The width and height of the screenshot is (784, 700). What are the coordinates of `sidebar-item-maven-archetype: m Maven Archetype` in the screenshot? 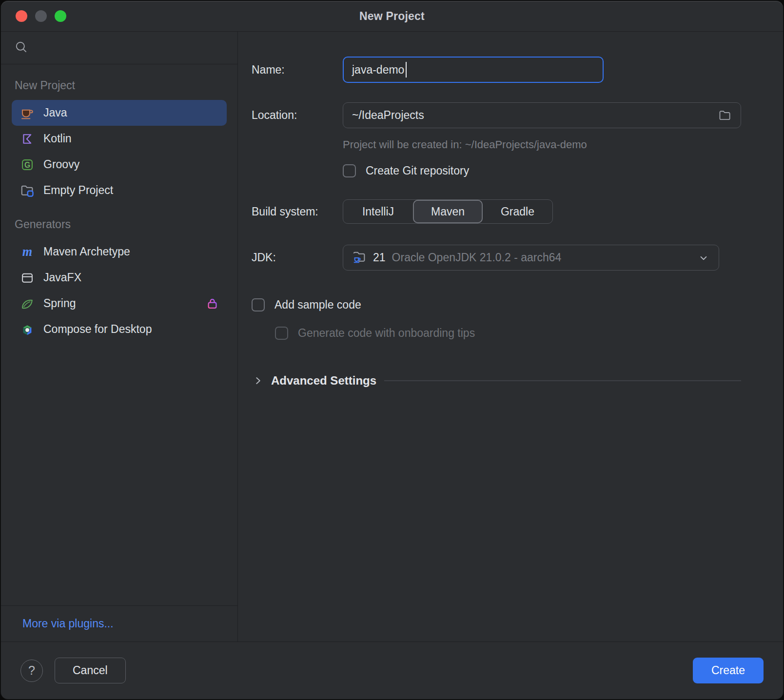 It's located at (119, 252).